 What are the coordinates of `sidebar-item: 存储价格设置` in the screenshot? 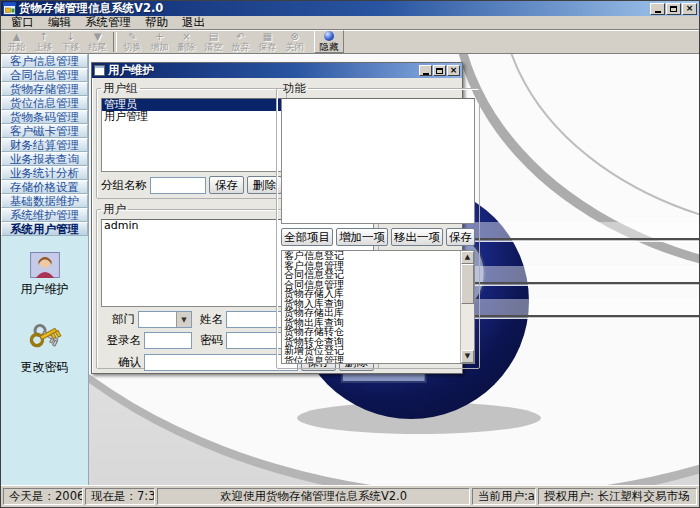 It's located at (44, 187).